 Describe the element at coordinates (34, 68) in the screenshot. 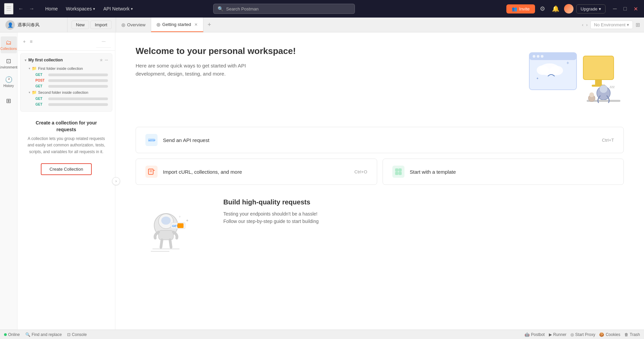

I see `folder1-folder-icon: 📁` at that location.